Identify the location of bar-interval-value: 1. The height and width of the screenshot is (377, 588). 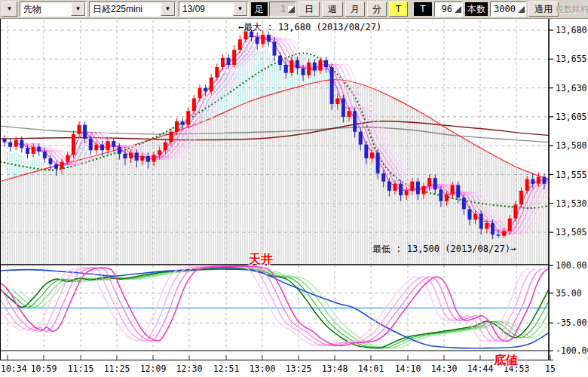
(279, 9).